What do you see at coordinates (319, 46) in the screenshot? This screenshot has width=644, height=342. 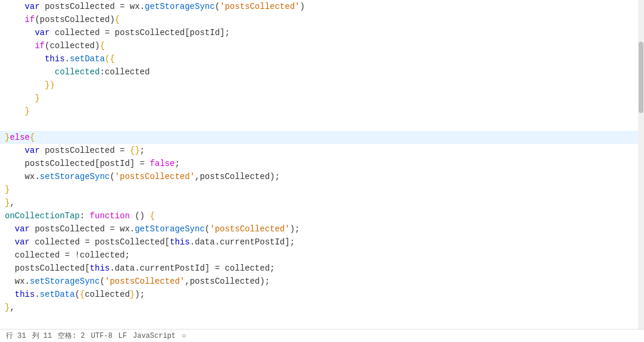 I see `code-line: if(collected){` at bounding box center [319, 46].